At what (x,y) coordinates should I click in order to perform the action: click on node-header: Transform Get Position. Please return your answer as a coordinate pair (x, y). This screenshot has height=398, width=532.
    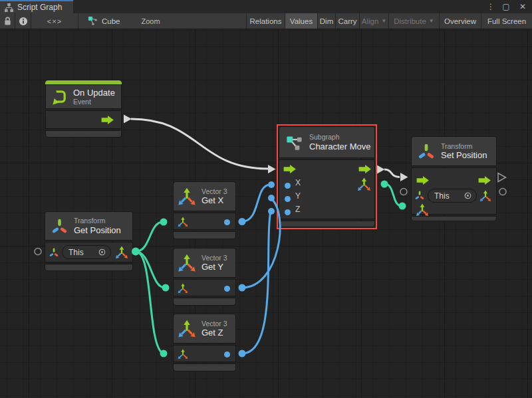
    Looking at the image, I should click on (89, 226).